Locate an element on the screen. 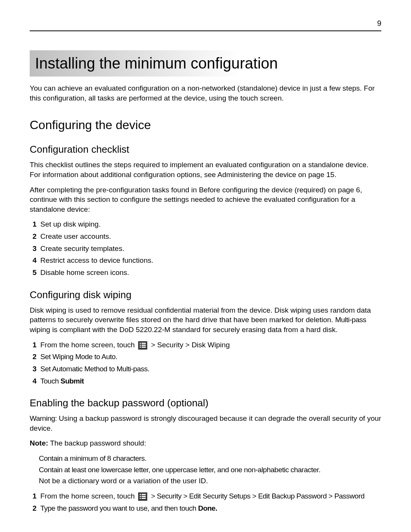  disk-step-3: Set Automatic Method to Multi‑pass. is located at coordinates (95, 369).